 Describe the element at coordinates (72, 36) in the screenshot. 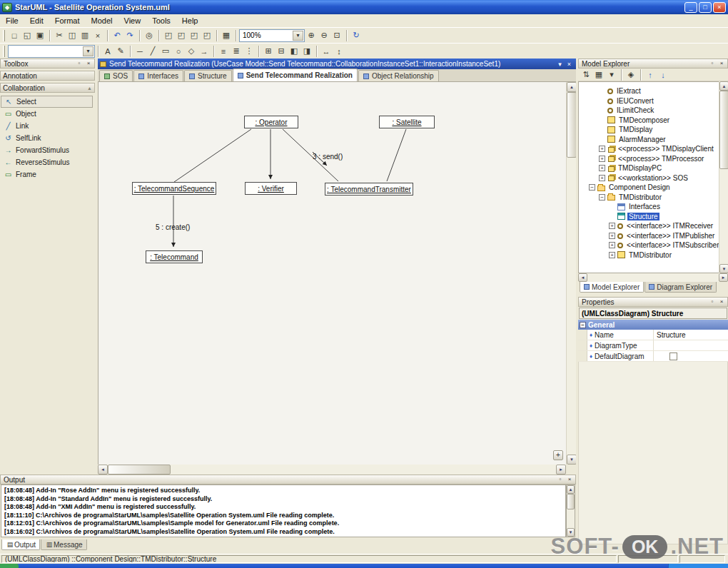

I see `copy-icon: ◫` at that location.